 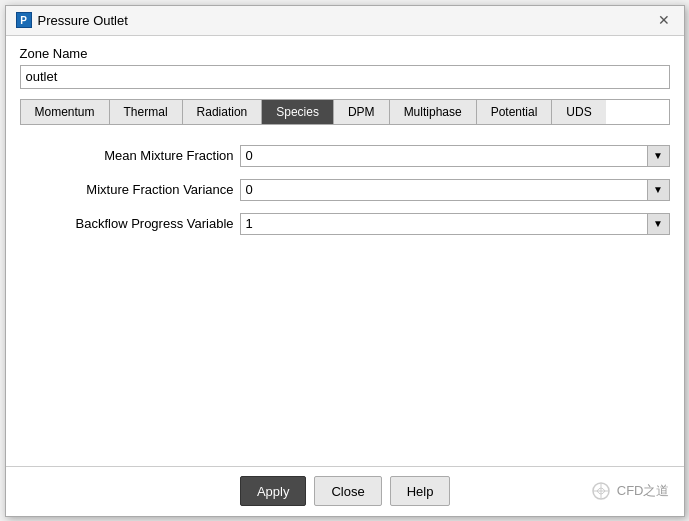 What do you see at coordinates (348, 491) in the screenshot?
I see `close-button: Close` at bounding box center [348, 491].